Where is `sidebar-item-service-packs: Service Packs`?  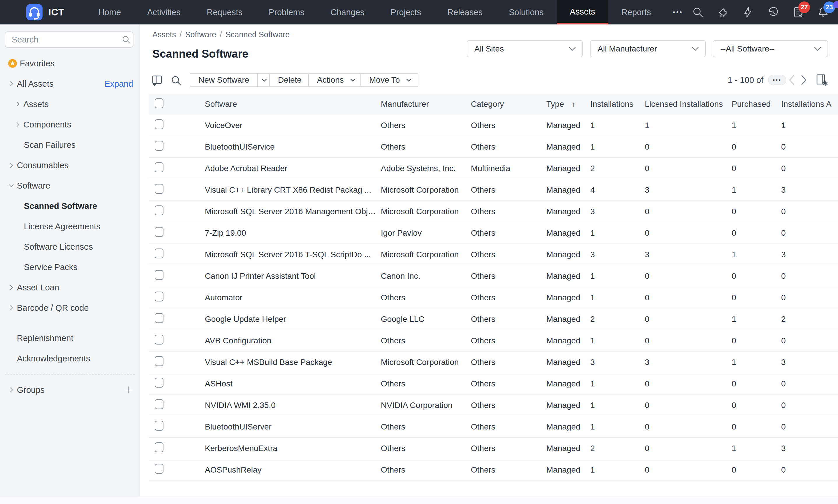 sidebar-item-service-packs: Service Packs is located at coordinates (70, 267).